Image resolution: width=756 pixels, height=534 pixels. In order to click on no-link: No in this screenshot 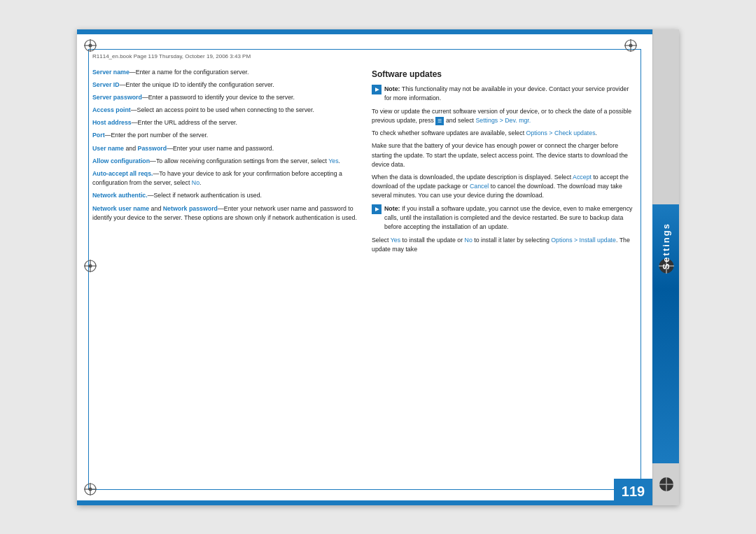, I will do `click(196, 183)`.